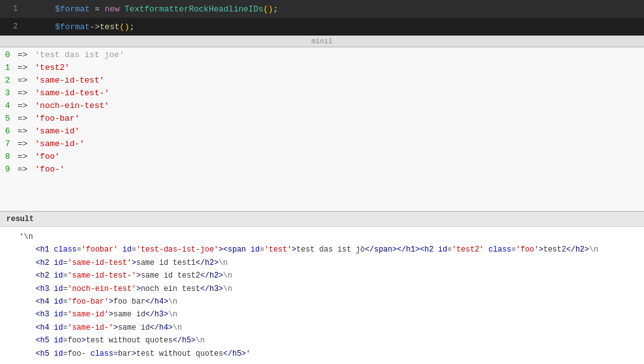  What do you see at coordinates (322, 41) in the screenshot?
I see `mini-bar: minil` at bounding box center [322, 41].